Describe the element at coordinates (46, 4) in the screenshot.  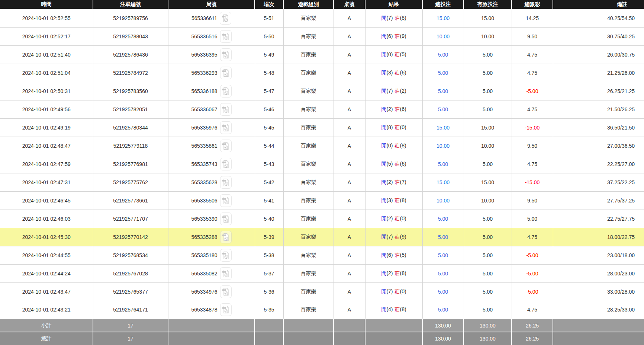
I see `column-header-time: 時間` at that location.